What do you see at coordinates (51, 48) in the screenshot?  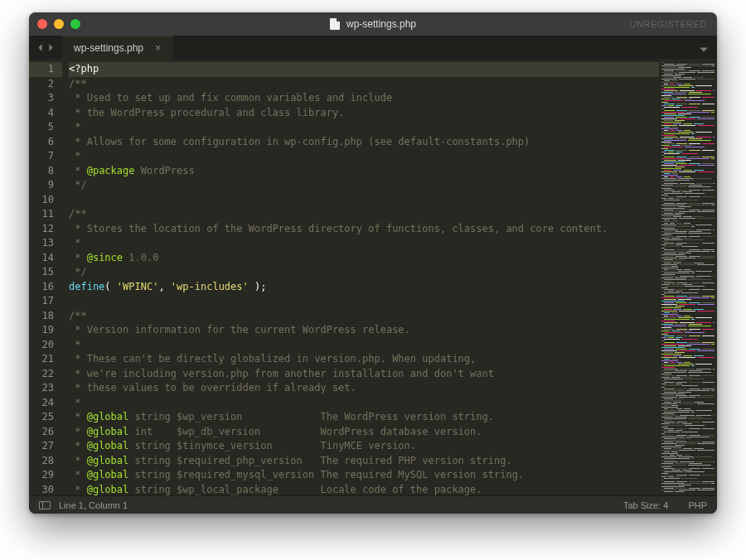 I see `nav-forward-button` at bounding box center [51, 48].